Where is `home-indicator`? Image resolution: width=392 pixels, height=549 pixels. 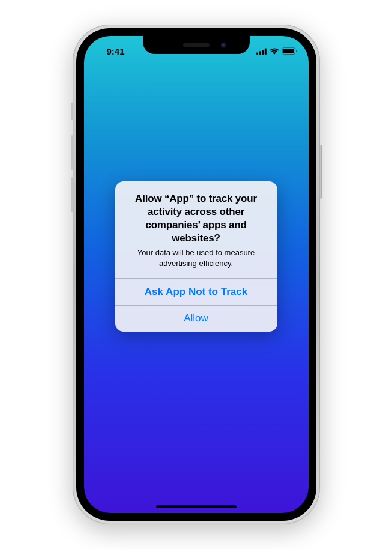 home-indicator is located at coordinates (196, 507).